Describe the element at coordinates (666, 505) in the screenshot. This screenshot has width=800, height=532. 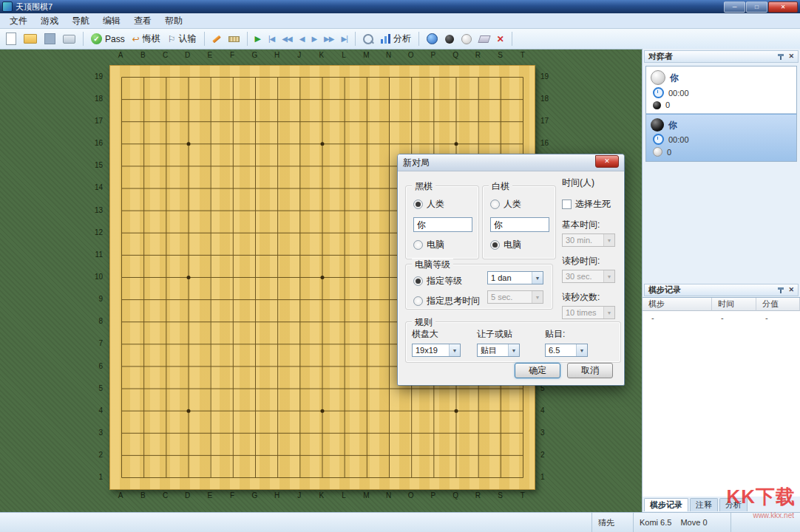
I see `tab-move-record: 棋步记录` at that location.